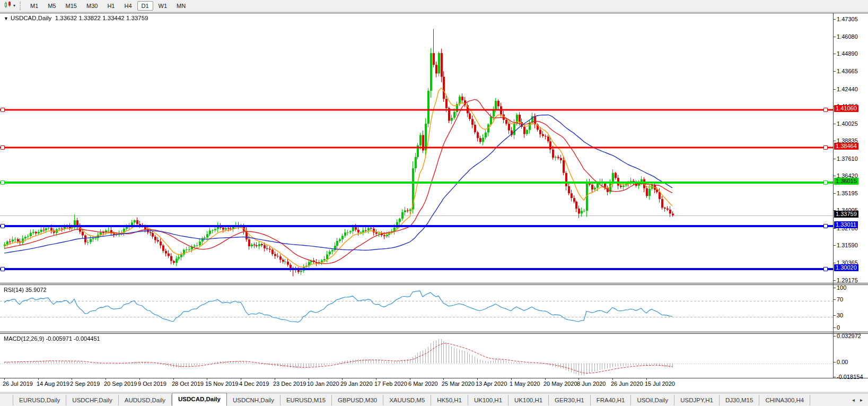 The width and height of the screenshot is (868, 406). Describe the element at coordinates (188, 384) in the screenshot. I see `date-label: 28 Oct 2019` at that location.